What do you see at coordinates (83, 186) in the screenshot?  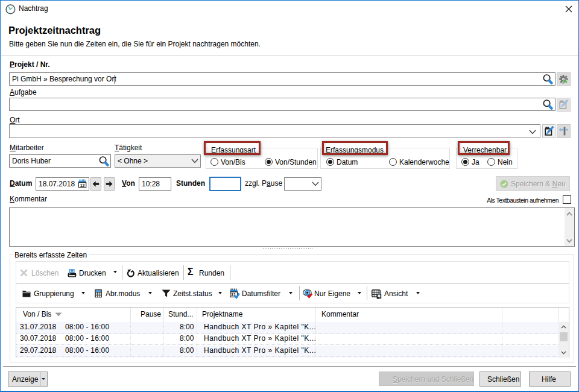 I see `svg-text: 12` at bounding box center [83, 186].